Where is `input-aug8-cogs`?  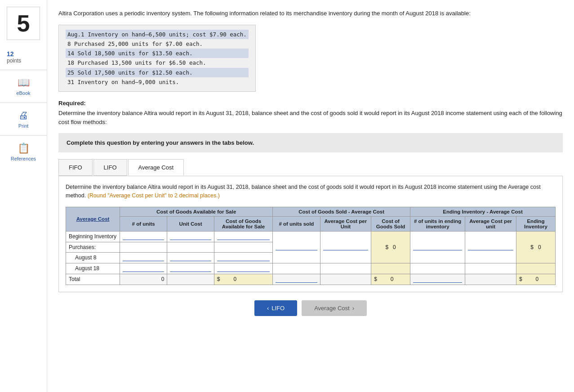
input-aug8-cogs is located at coordinates (244, 258).